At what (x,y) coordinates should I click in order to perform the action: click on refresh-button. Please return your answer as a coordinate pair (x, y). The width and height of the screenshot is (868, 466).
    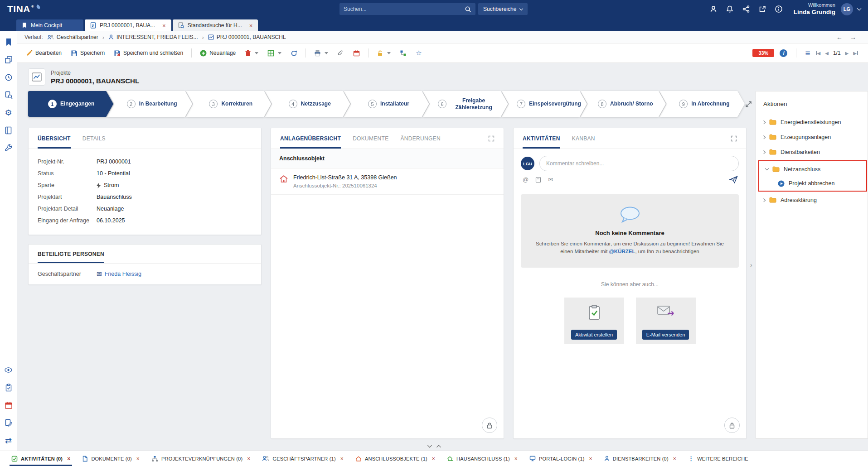
    Looking at the image, I should click on (294, 53).